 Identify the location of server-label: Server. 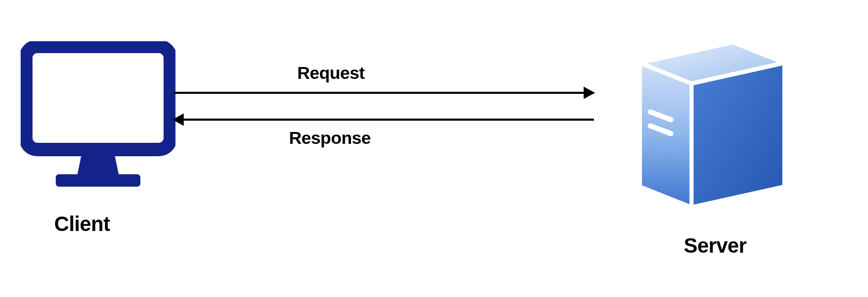
(715, 245).